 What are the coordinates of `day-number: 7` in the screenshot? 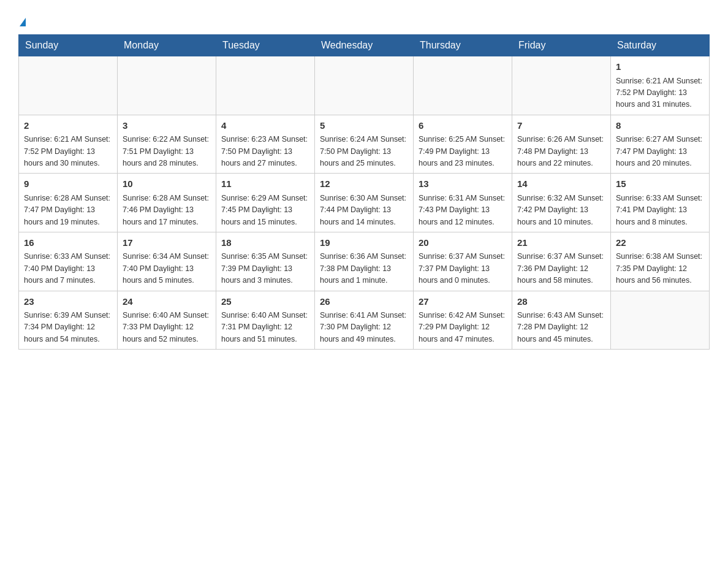 It's located at (561, 126).